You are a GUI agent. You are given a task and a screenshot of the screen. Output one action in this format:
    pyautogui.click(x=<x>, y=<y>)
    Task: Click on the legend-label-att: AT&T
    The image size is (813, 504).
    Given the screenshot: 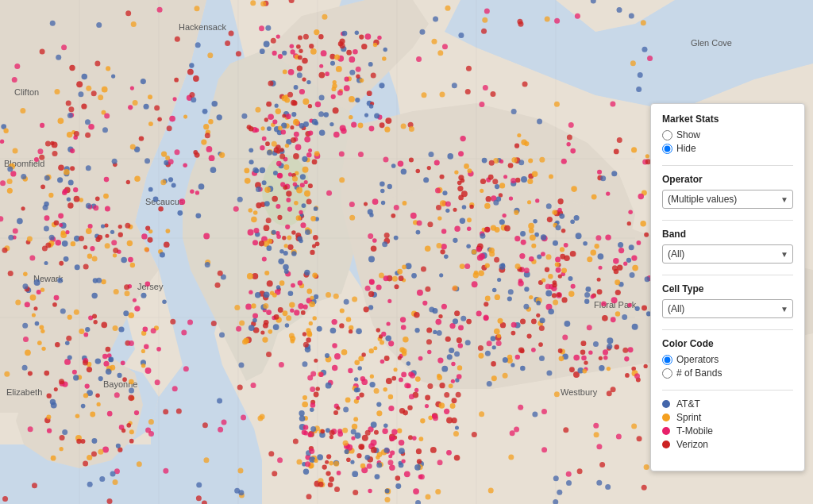 What is the action you would take?
    pyautogui.click(x=688, y=404)
    